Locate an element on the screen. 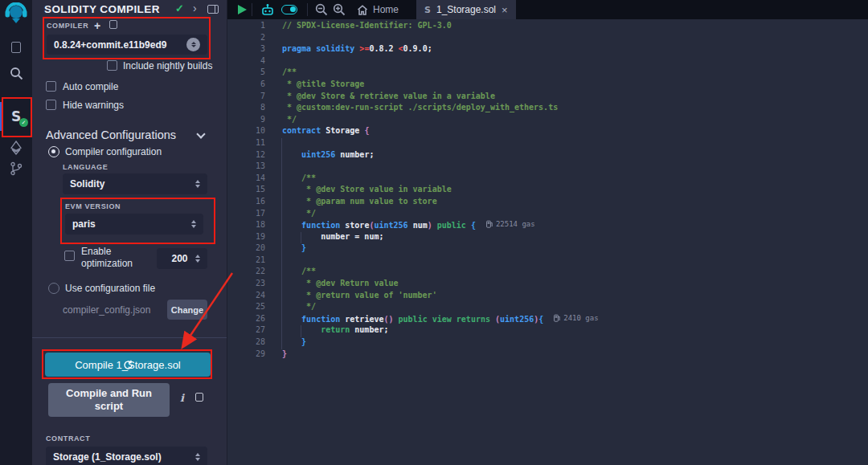 The height and width of the screenshot is (465, 868). line-number: 25 is located at coordinates (246, 308).